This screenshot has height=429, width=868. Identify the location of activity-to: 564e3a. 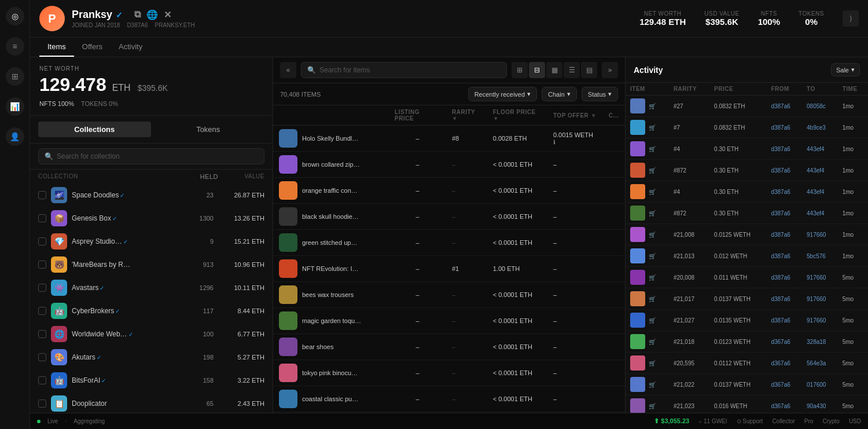
(820, 364).